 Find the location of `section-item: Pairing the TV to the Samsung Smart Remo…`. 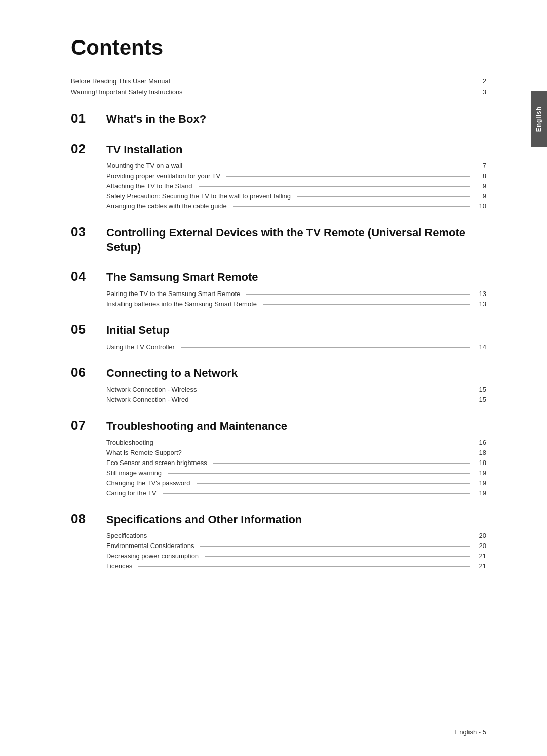

section-item: Pairing the TV to the Samsung Smart Remo… is located at coordinates (296, 293).